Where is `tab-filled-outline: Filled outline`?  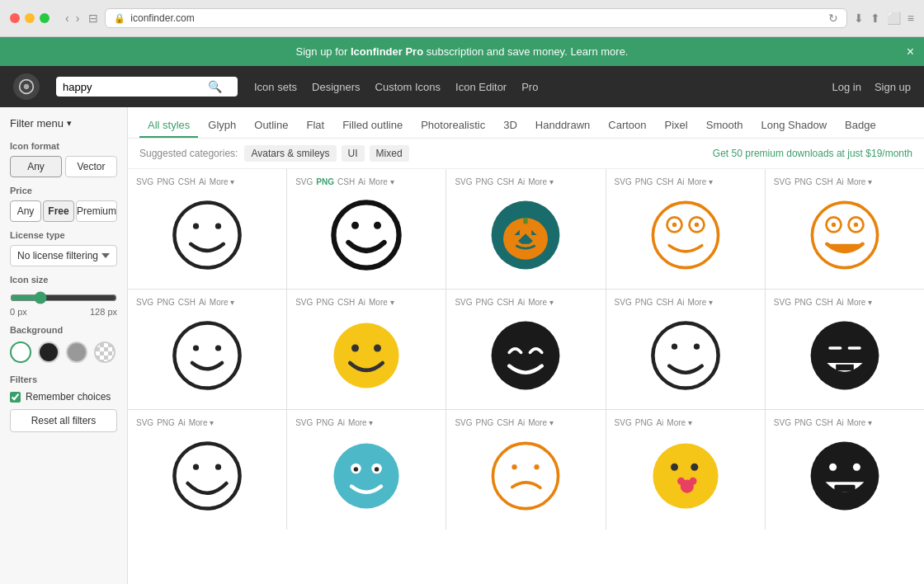 tab-filled-outline: Filled outline is located at coordinates (373, 125).